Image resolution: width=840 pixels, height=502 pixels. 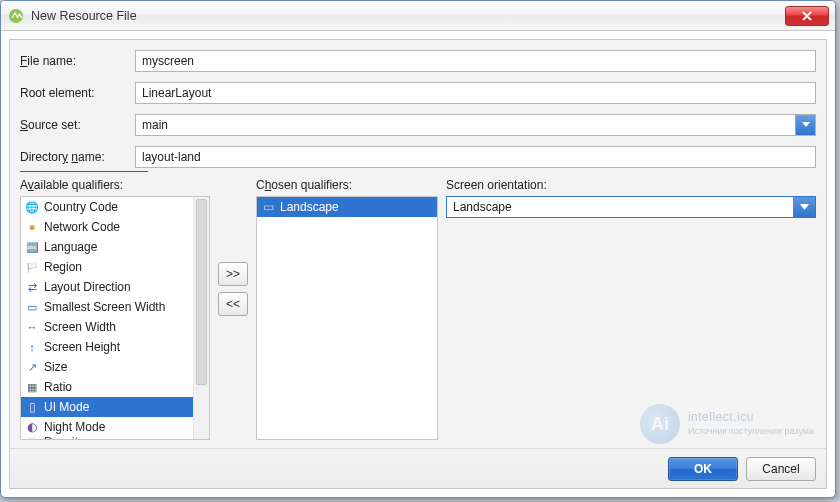 I want to click on root-element-input, so click(x=476, y=93).